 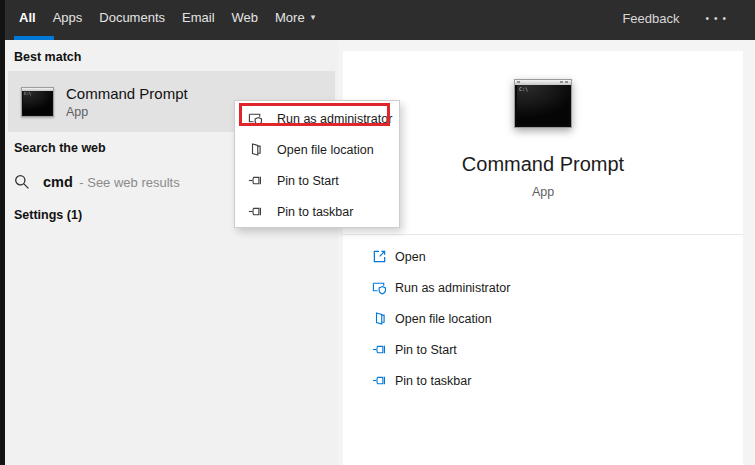 What do you see at coordinates (317, 212) in the screenshot?
I see `menu-item-pin-to-taskbar: Pin to taskbar` at bounding box center [317, 212].